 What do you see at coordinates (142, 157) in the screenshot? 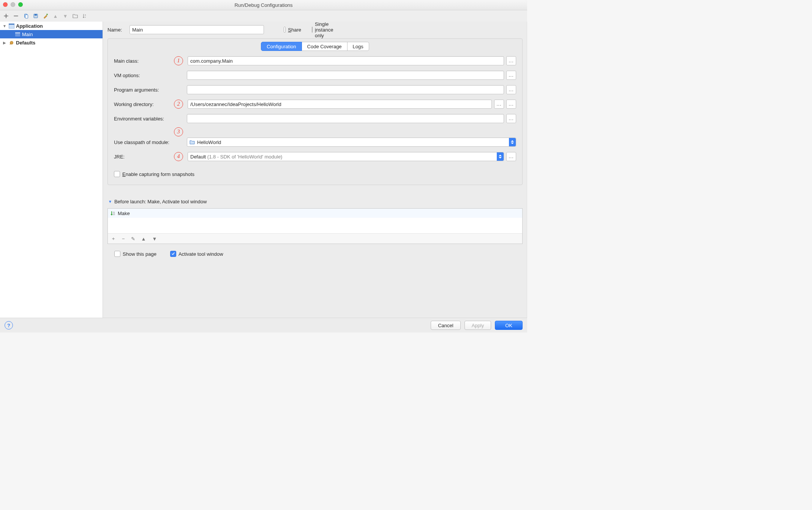
I see `jre-label: JRE:` at bounding box center [142, 157].